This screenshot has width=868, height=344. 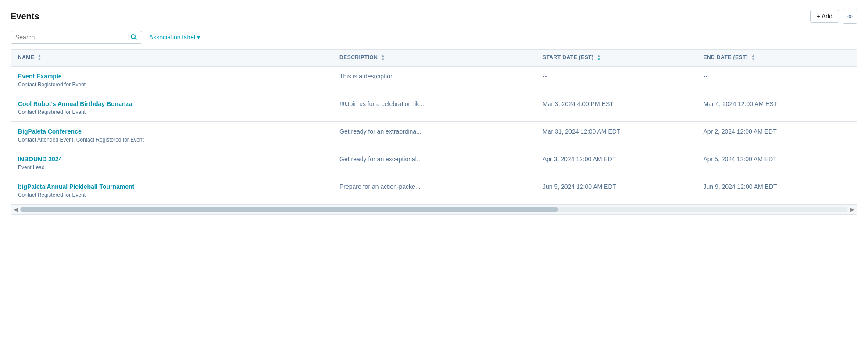 What do you see at coordinates (76, 37) in the screenshot?
I see `search-wrapper` at bounding box center [76, 37].